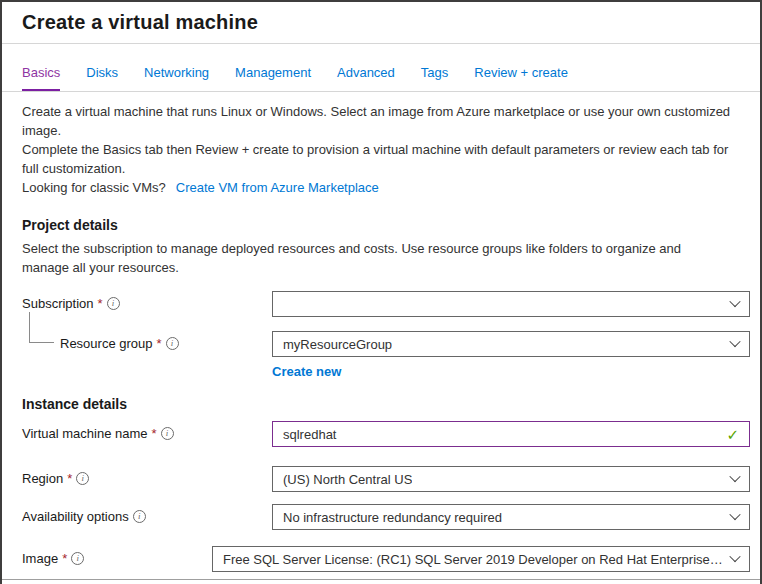 This screenshot has height=584, width=762. What do you see at coordinates (378, 121) in the screenshot?
I see `intro-line-1: Create a virtual machine that runs Linux…` at bounding box center [378, 121].